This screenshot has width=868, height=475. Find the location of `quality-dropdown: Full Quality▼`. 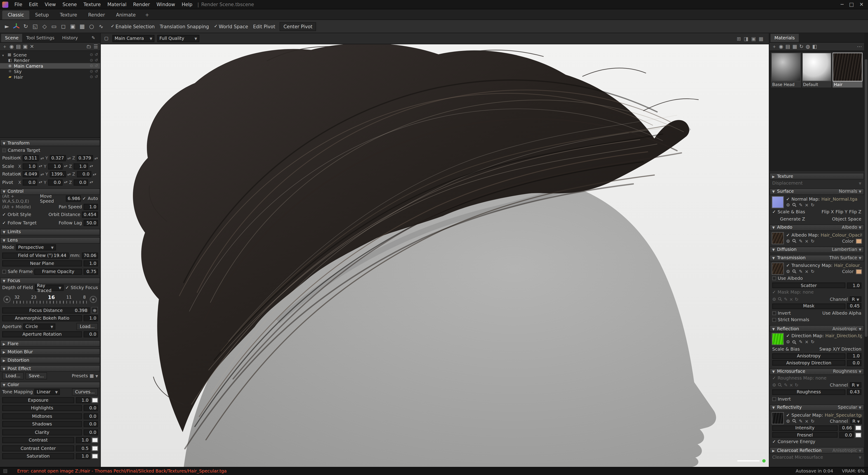

quality-dropdown: Full Quality▼ is located at coordinates (179, 38).